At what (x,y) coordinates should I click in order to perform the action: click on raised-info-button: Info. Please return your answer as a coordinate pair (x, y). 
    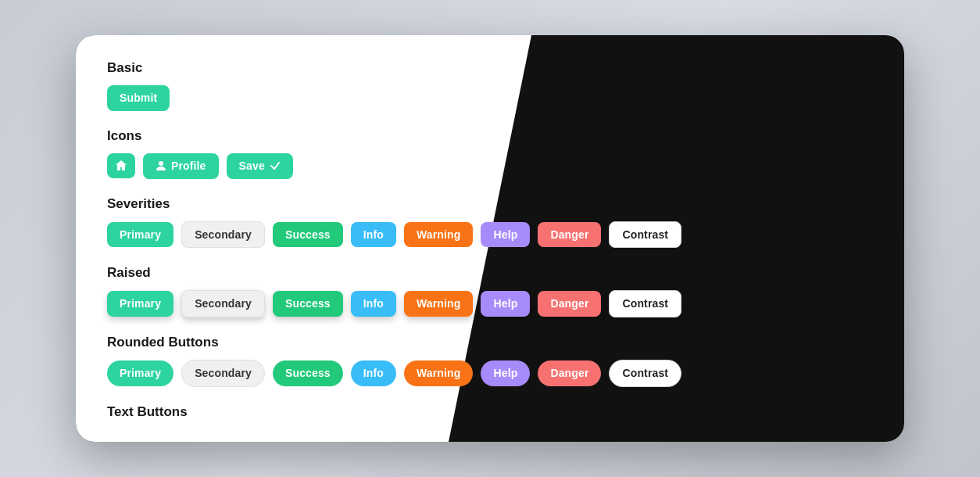
    Looking at the image, I should click on (374, 303).